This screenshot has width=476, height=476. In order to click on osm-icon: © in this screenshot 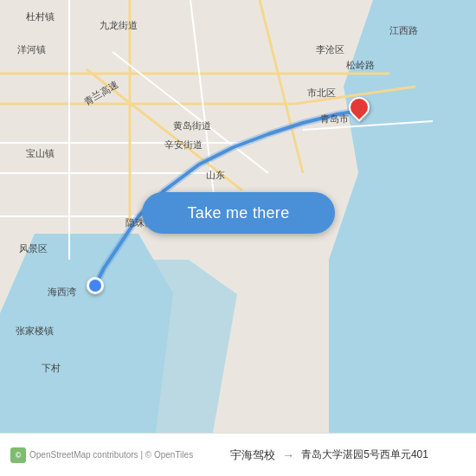, I will do `click(18, 455)`.